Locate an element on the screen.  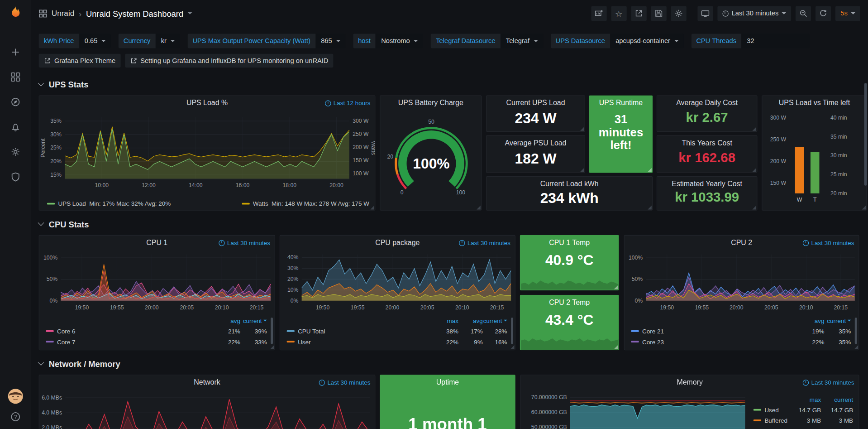
panel-title: Current UPS Load is located at coordinates (536, 103).